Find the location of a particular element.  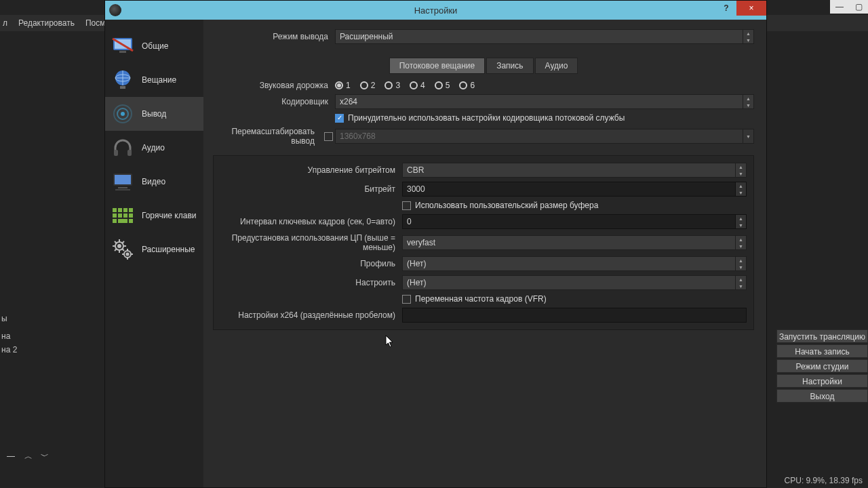

chevron-up-icon: ︿ is located at coordinates (28, 456).